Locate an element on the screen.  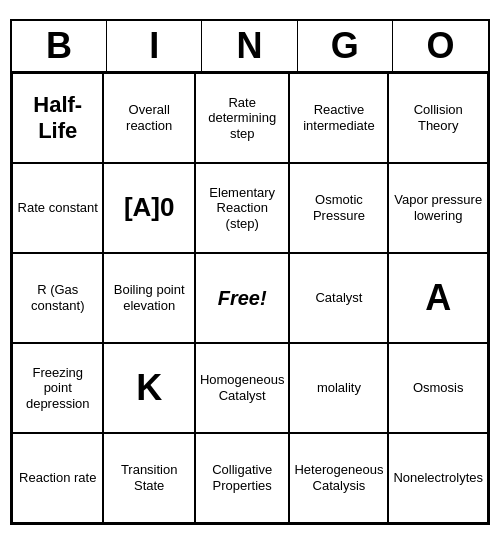
bingo-cell-9: Vapor pressure lowering is located at coordinates (438, 208).